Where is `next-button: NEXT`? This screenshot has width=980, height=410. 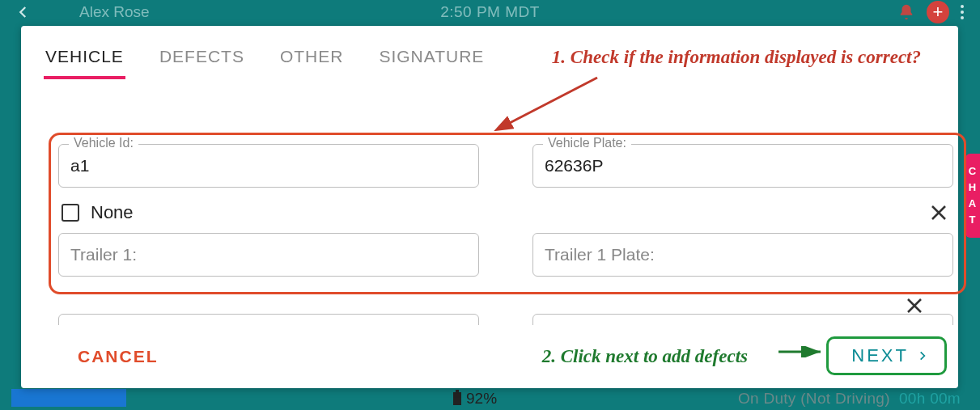 next-button: NEXT is located at coordinates (887, 356).